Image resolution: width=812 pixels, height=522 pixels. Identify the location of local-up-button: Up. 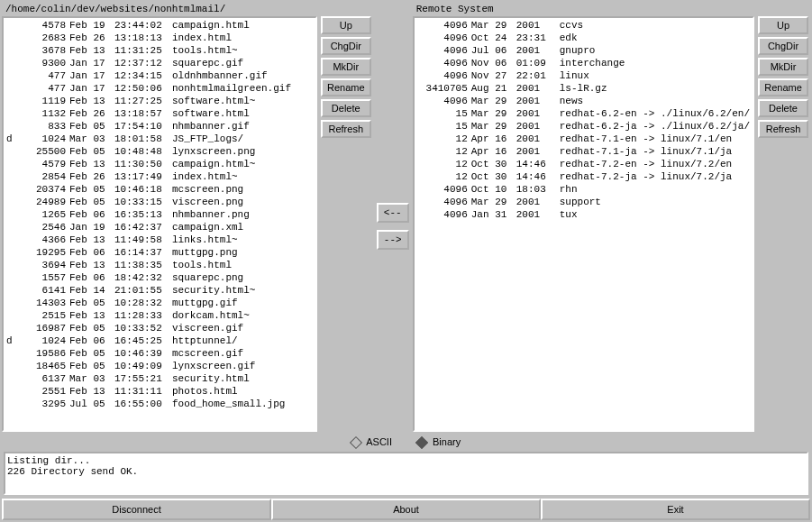
(346, 25).